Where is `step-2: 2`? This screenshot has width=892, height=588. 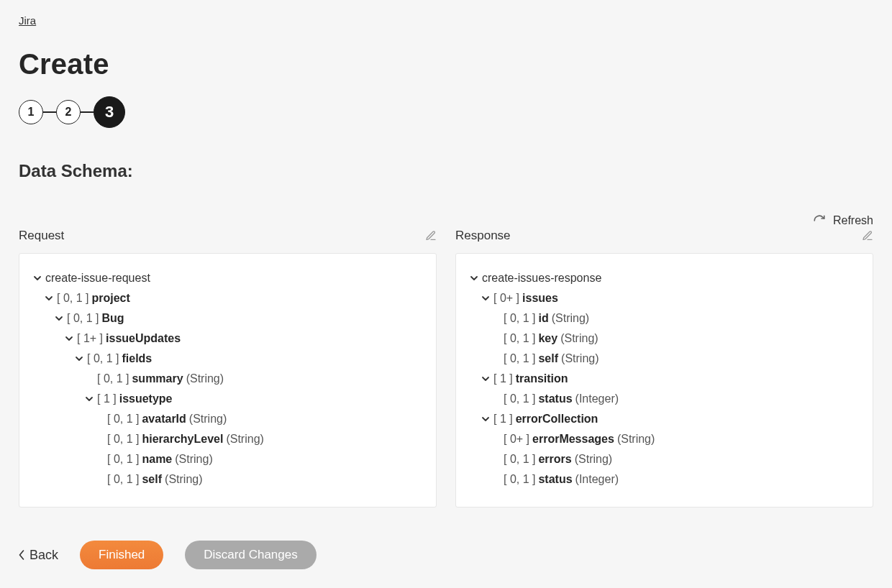 step-2: 2 is located at coordinates (68, 112).